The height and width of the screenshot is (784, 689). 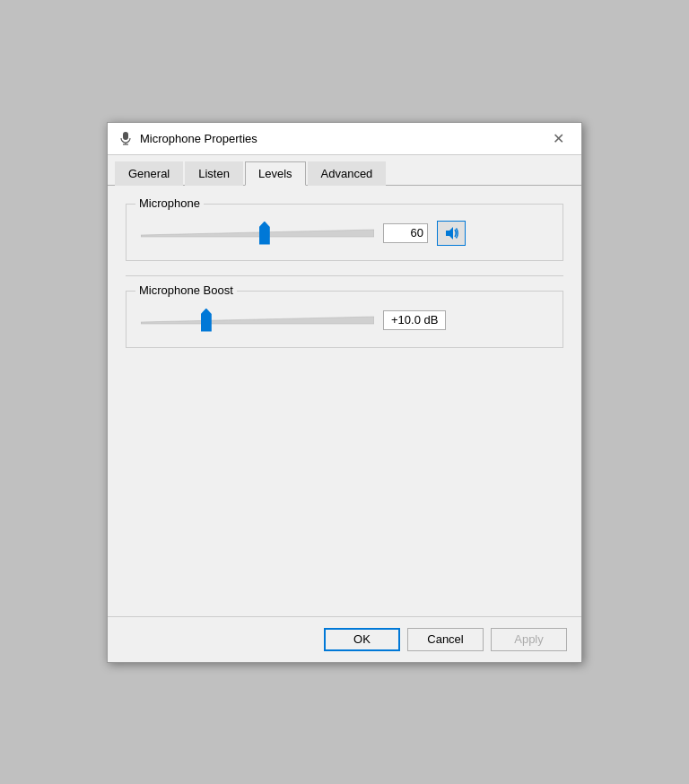 I want to click on title-bar-left: Microphone Properties, so click(x=188, y=138).